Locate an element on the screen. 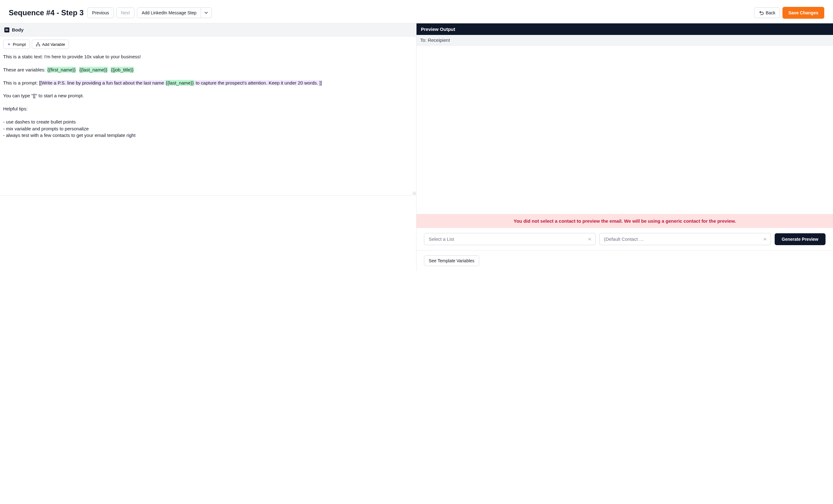 The width and height of the screenshot is (833, 504). sparkle-icon: ✦ is located at coordinates (9, 44).